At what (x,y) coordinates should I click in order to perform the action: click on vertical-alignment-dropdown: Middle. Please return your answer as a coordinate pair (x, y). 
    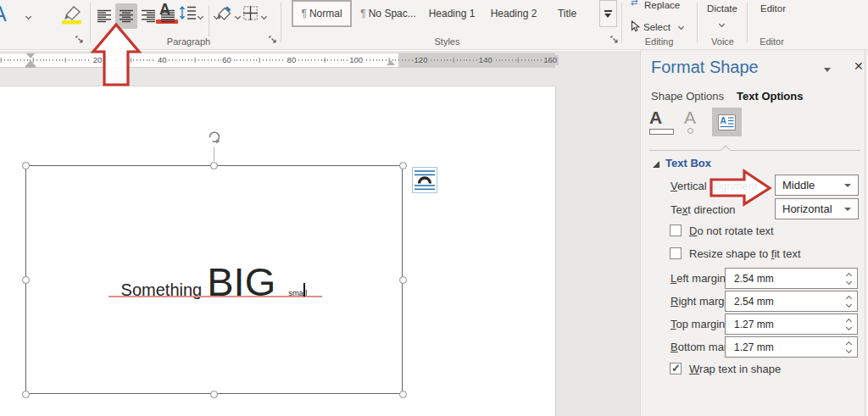
    Looking at the image, I should click on (817, 185).